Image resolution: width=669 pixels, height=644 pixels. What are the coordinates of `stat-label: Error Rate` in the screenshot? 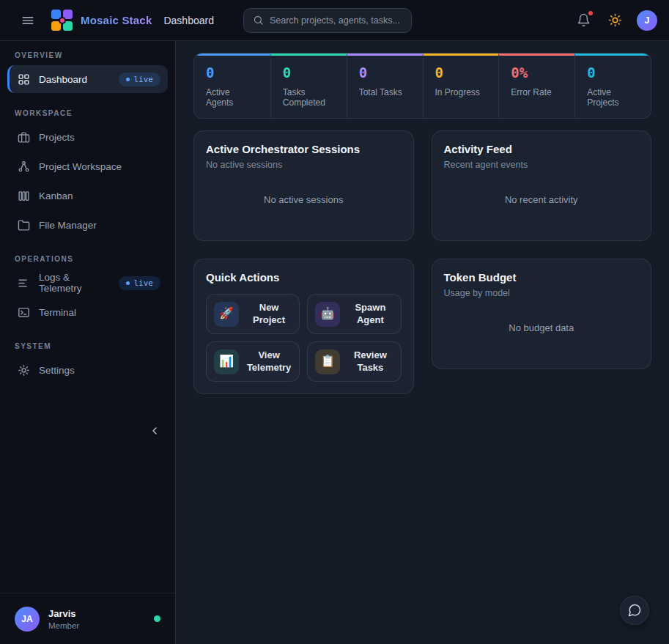 It's located at (536, 92).